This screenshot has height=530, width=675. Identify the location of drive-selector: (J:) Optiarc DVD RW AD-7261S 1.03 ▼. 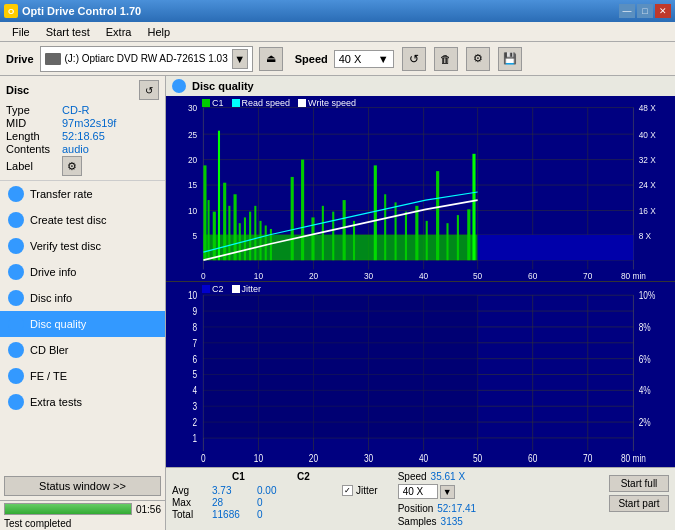
(146, 59).